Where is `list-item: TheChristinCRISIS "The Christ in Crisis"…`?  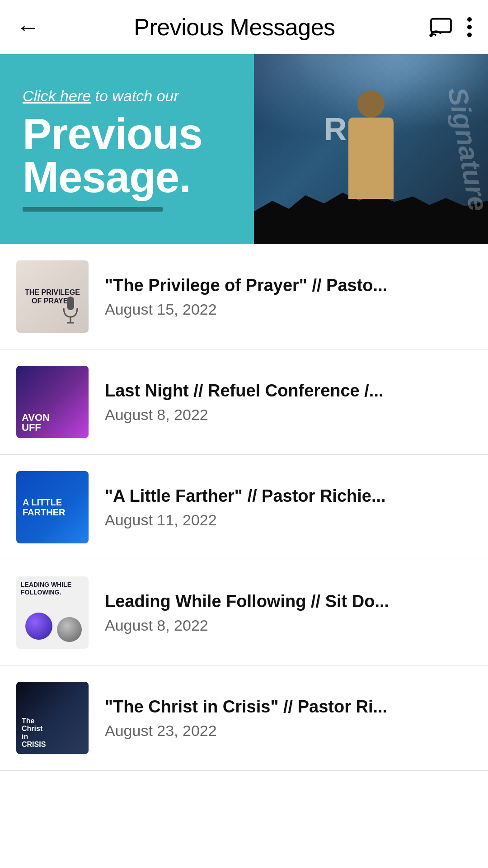
list-item: TheChristinCRISIS "The Christ in Crisis"… is located at coordinates (244, 718).